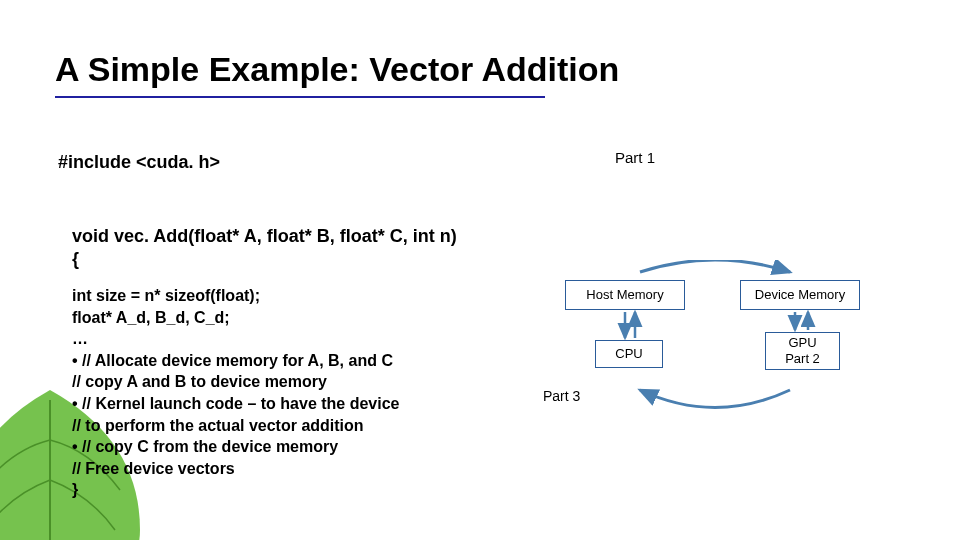  Describe the element at coordinates (635, 158) in the screenshot. I see `part1-label: Part 1` at that location.